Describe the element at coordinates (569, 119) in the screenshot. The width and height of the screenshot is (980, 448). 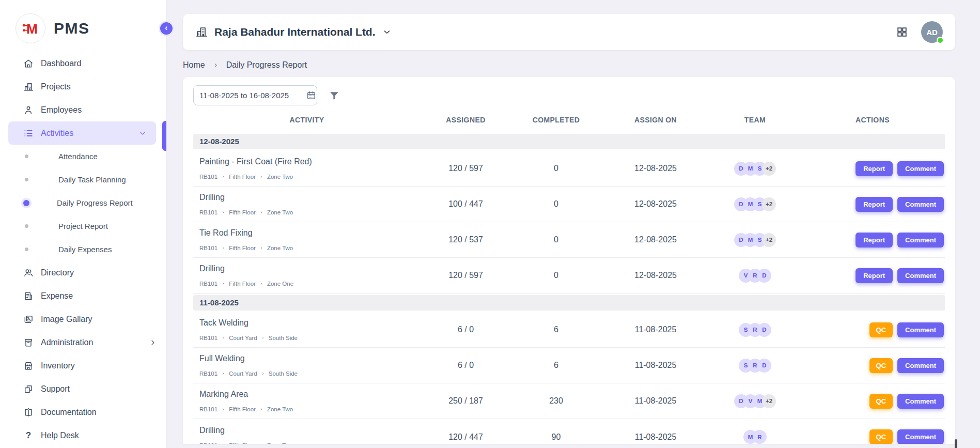
I see `table-header: ACTIVITYASSIGNEDCOMPLETEDASSIGN ONTEAMAC…` at that location.